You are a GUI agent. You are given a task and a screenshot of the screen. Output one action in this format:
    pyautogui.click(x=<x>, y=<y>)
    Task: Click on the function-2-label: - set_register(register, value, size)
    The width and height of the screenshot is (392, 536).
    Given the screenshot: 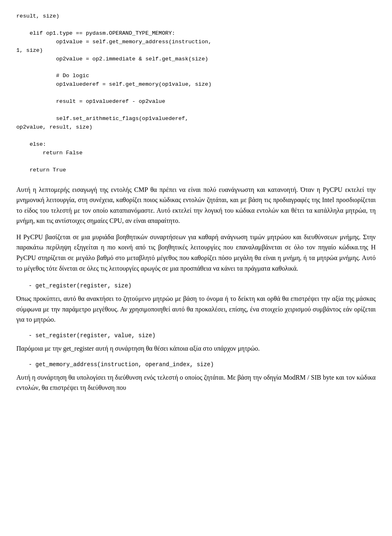 What is the action you would take?
    pyautogui.click(x=202, y=336)
    